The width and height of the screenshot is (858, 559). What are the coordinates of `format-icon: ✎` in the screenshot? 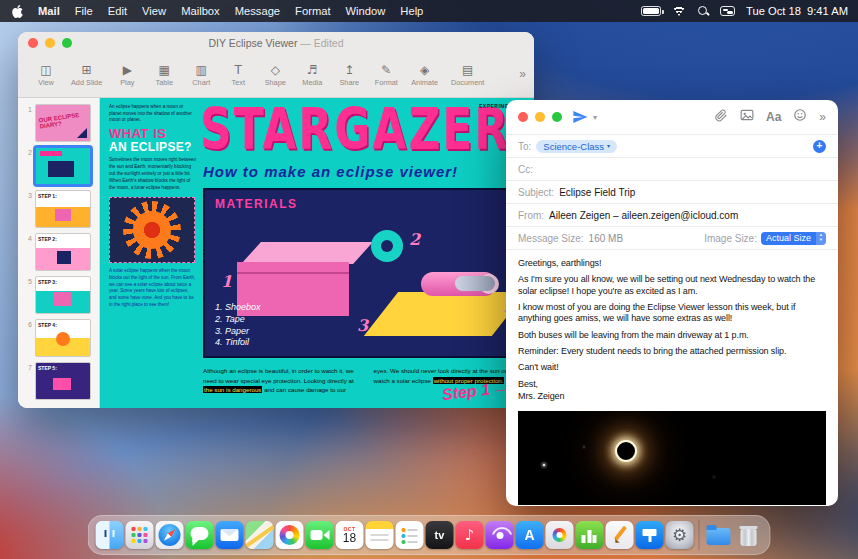 It's located at (386, 70).